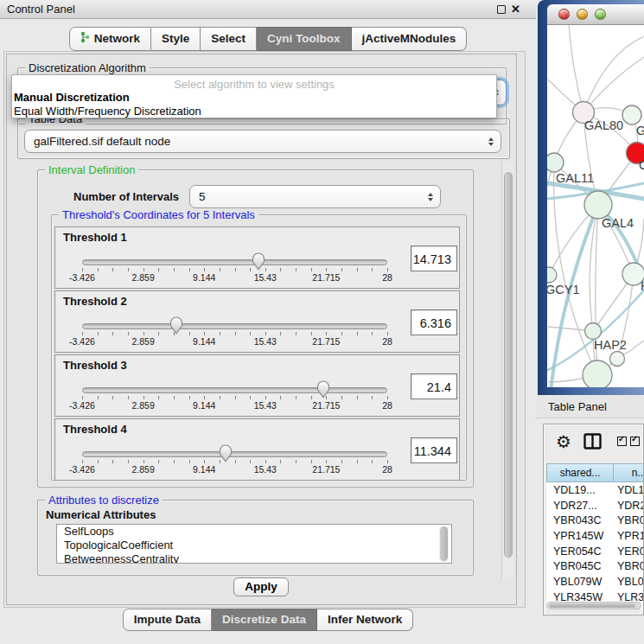 This screenshot has height=644, width=644. I want to click on table-row: YBL079WYBL0, so click(595, 582).